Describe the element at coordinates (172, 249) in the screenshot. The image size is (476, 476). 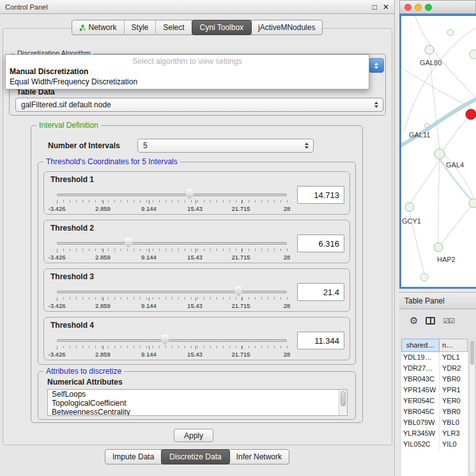
I see `threshold-2-slider: -3.4262.8599.14415.4321.71528` at that location.